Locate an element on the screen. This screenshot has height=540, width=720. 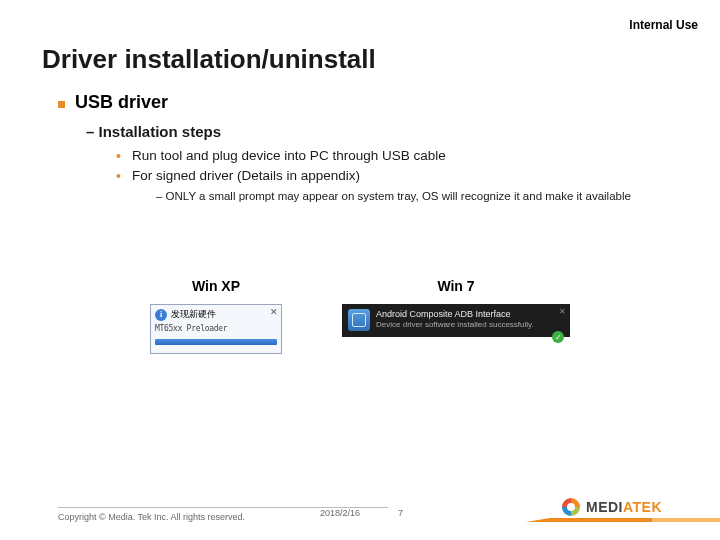
win7-balloon: Android Composite ADB Interface Device d… is located at coordinates (456, 320).